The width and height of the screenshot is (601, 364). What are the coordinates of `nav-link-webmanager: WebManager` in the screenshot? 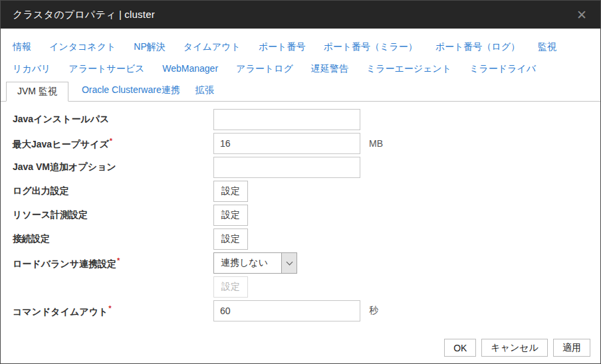 It's located at (190, 68).